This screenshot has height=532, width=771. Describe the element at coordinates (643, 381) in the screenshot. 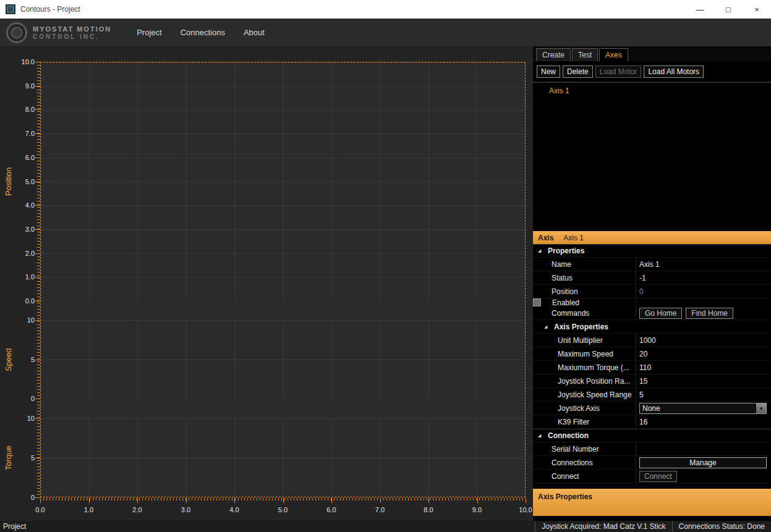

I see `property-value-text: 15` at that location.